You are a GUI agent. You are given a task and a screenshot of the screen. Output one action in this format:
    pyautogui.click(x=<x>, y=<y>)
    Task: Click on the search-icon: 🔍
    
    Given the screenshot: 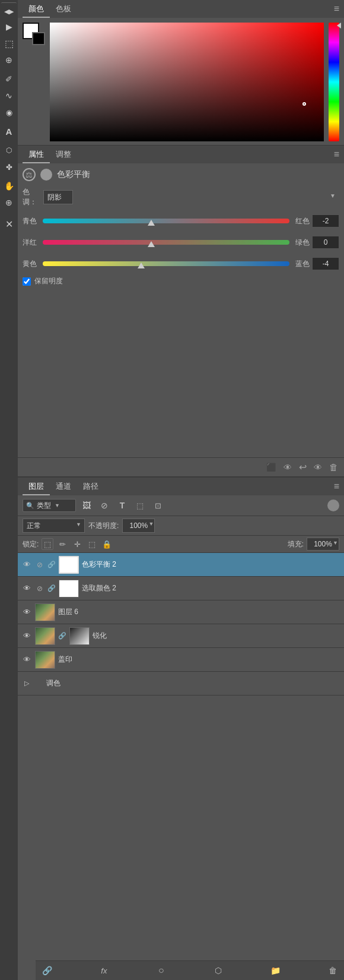 What is the action you would take?
    pyautogui.click(x=30, y=506)
    